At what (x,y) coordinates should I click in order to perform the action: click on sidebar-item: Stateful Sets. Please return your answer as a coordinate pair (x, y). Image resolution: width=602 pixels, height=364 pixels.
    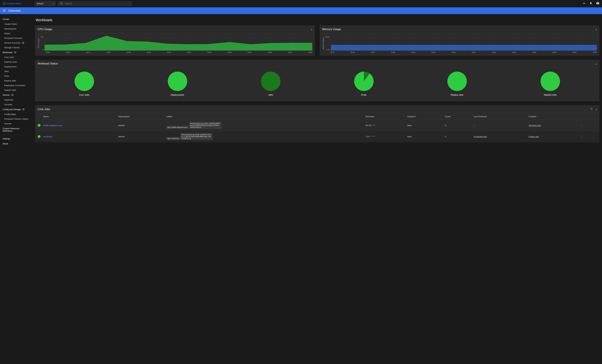
    Looking at the image, I should click on (16, 90).